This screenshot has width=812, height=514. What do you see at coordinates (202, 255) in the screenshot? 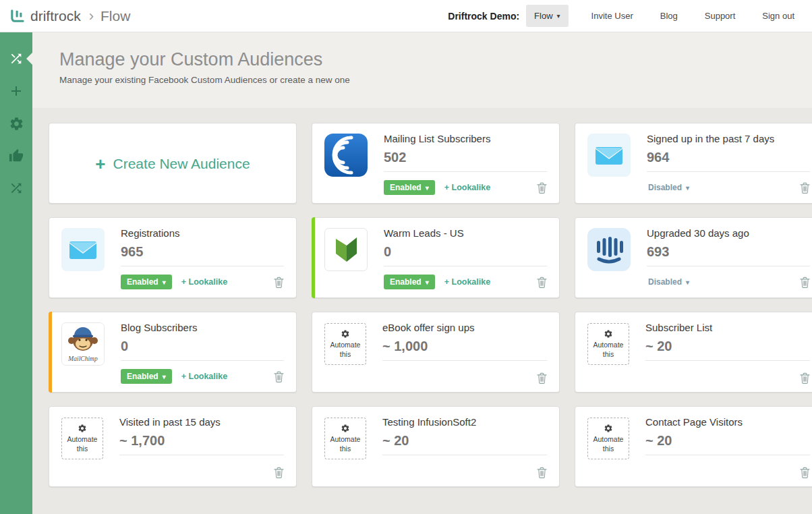
I see `audience-count: 965` at bounding box center [202, 255].